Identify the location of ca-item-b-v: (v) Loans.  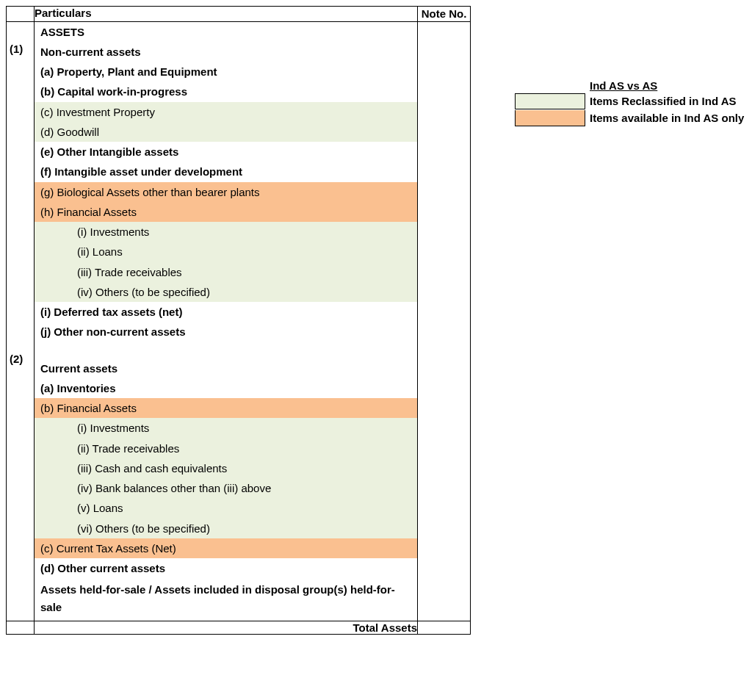
(226, 508).